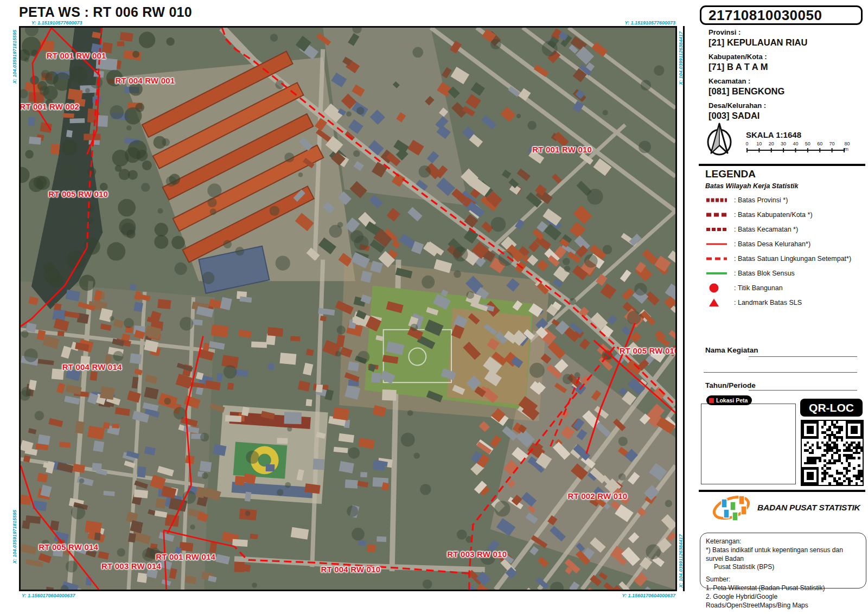  I want to click on legend-title: LEGENDA, so click(730, 174).